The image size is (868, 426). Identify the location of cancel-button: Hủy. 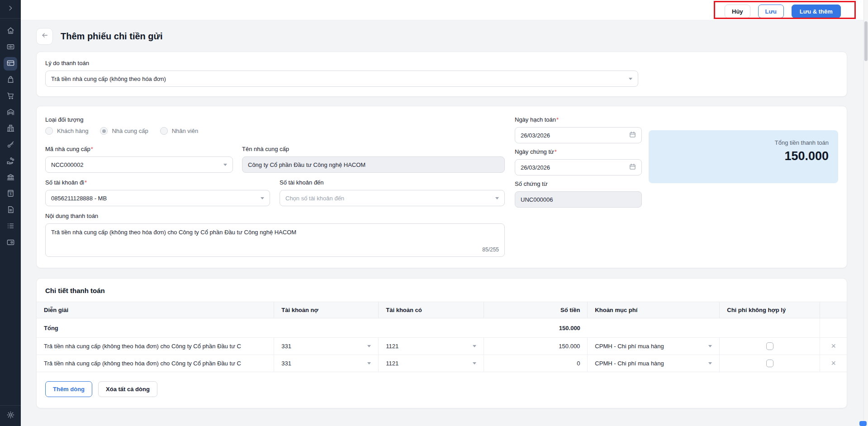
(737, 11).